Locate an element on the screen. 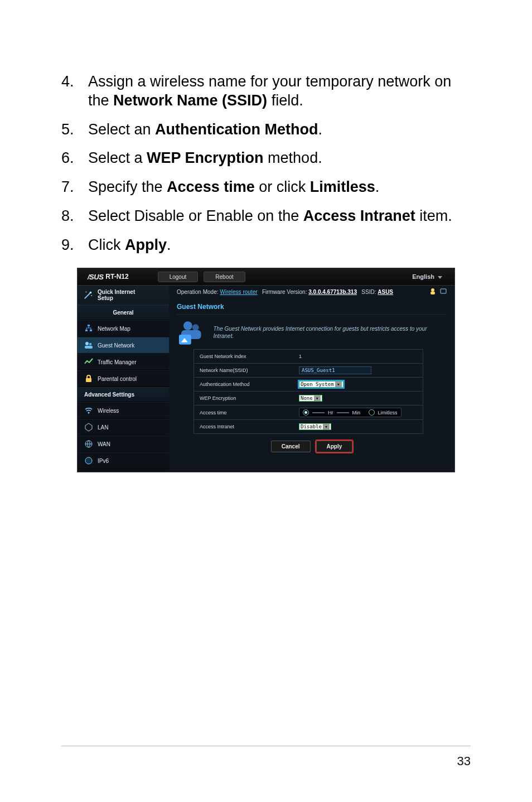 Image resolution: width=532 pixels, height=802 pixels. sidebar-section-general: General is located at coordinates (123, 312).